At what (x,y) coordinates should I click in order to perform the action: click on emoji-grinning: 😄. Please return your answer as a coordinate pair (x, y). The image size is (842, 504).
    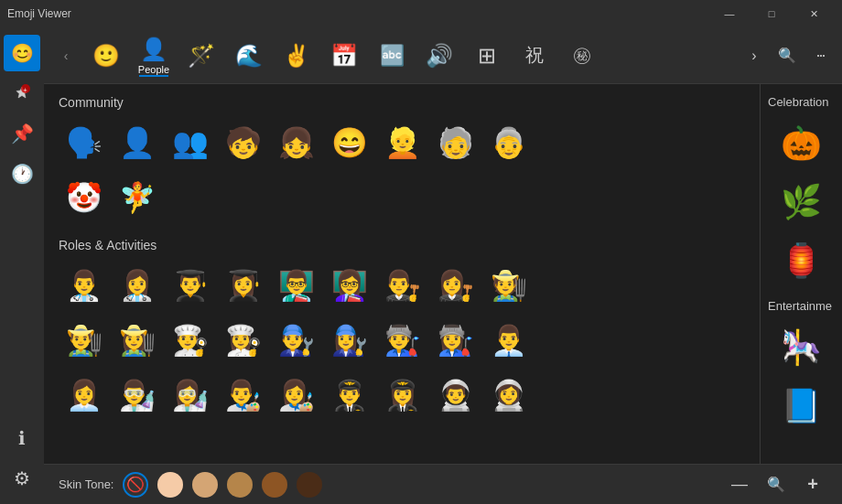
    Looking at the image, I should click on (350, 143).